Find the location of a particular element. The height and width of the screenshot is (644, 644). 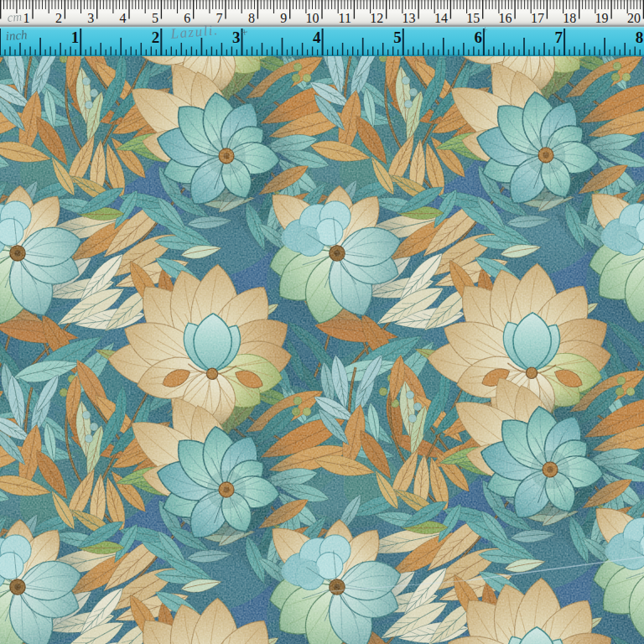

svg-text: inch is located at coordinates (17, 35).